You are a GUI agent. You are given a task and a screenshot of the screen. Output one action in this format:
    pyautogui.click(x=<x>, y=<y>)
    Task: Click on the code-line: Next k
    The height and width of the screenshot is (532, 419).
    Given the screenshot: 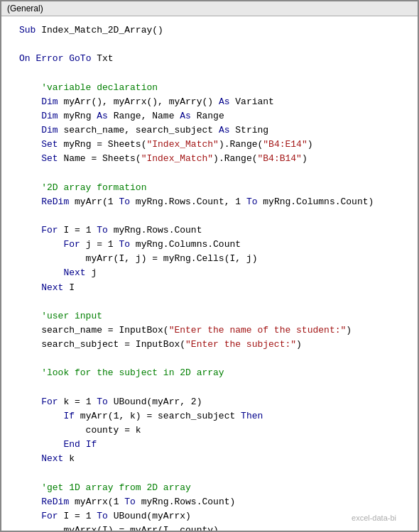 What is the action you would take?
    pyautogui.click(x=214, y=459)
    